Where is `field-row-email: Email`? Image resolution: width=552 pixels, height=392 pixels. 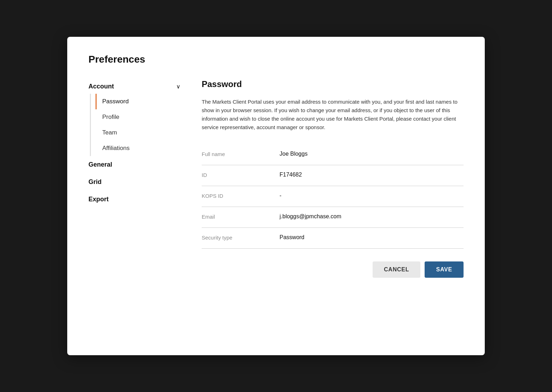
field-row-email: Email is located at coordinates (333, 217).